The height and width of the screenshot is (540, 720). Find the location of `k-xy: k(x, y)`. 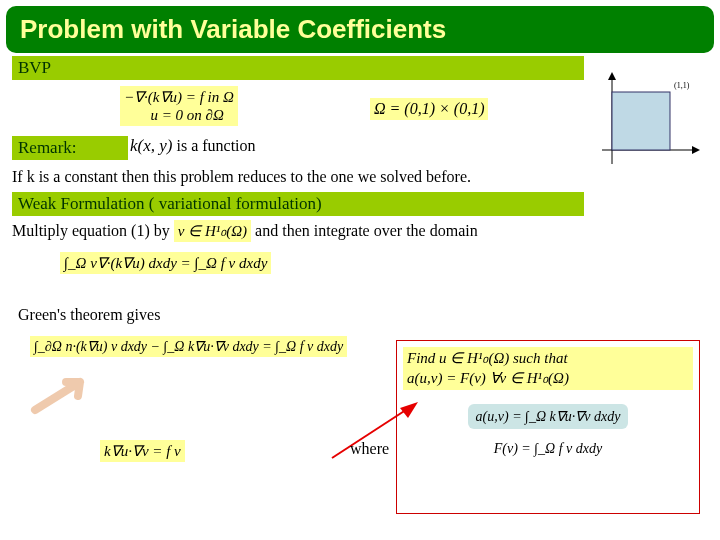

k-xy: k(x, y) is located at coordinates (151, 146).